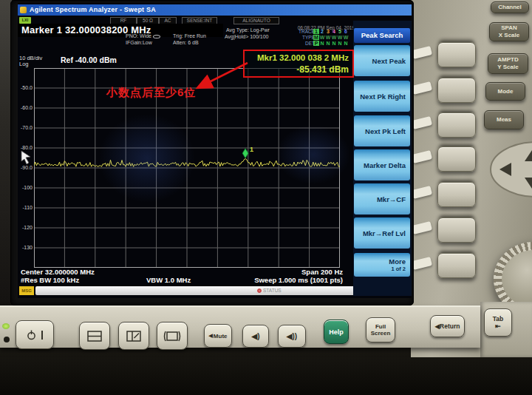 This screenshot has height=395, width=532. Describe the element at coordinates (508, 64) in the screenshot. I see `amptd-yscale-button: AMPTD Y Scale` at that location.